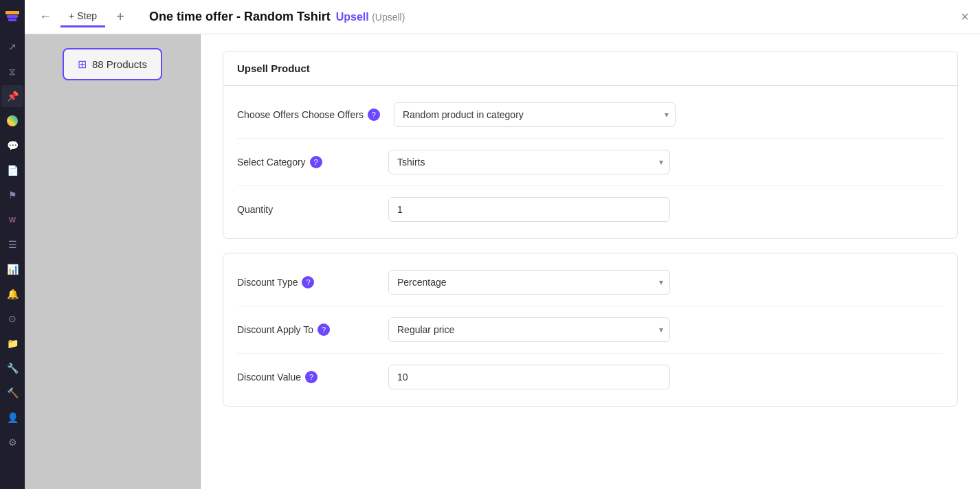 This screenshot has height=489, width=980. What do you see at coordinates (590, 162) in the screenshot?
I see `select-category-row: Select Category ? Tshirts Pants Shoes Ac…` at bounding box center [590, 162].